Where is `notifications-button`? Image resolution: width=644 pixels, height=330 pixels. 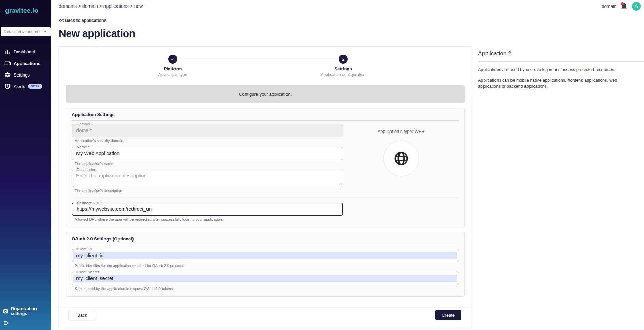
notifications-button is located at coordinates (624, 6).